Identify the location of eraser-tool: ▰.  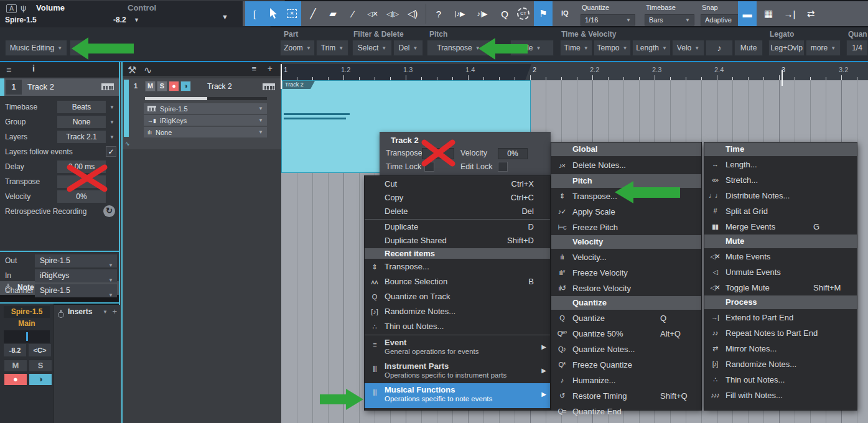
(333, 14).